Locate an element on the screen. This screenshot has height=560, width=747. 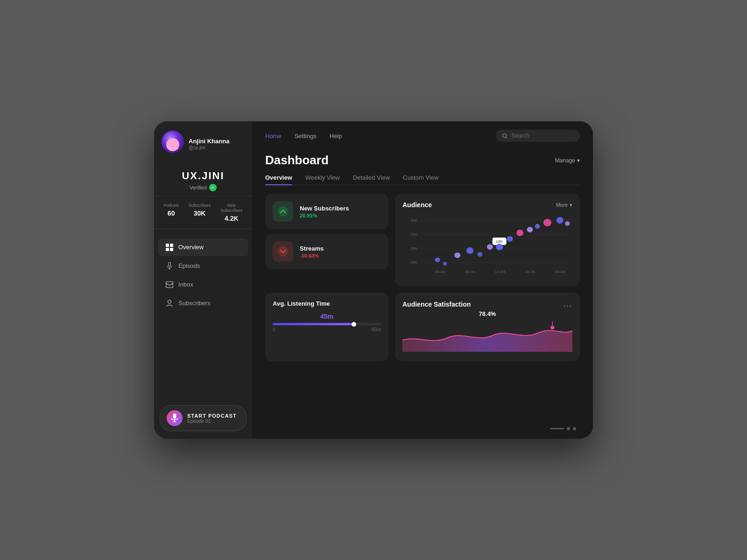
tab-custom: Custom View is located at coordinates (421, 179).